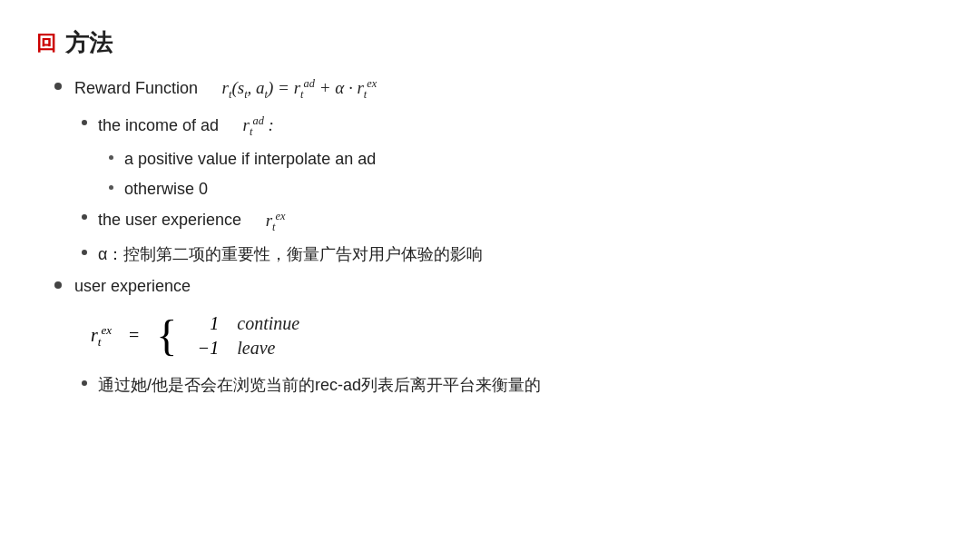  What do you see at coordinates (270, 220) in the screenshot?
I see `user-experience-formula: rtex` at bounding box center [270, 220].